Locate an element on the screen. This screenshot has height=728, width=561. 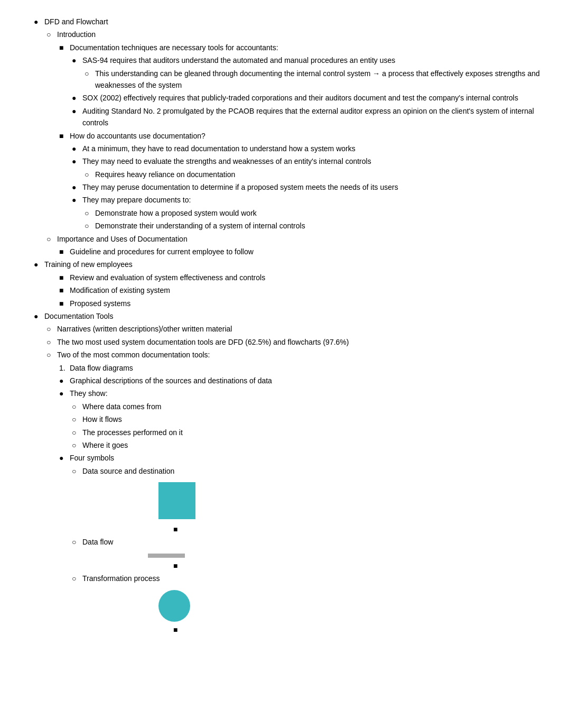
item-text: The processes performed on it is located at coordinates (311, 432).